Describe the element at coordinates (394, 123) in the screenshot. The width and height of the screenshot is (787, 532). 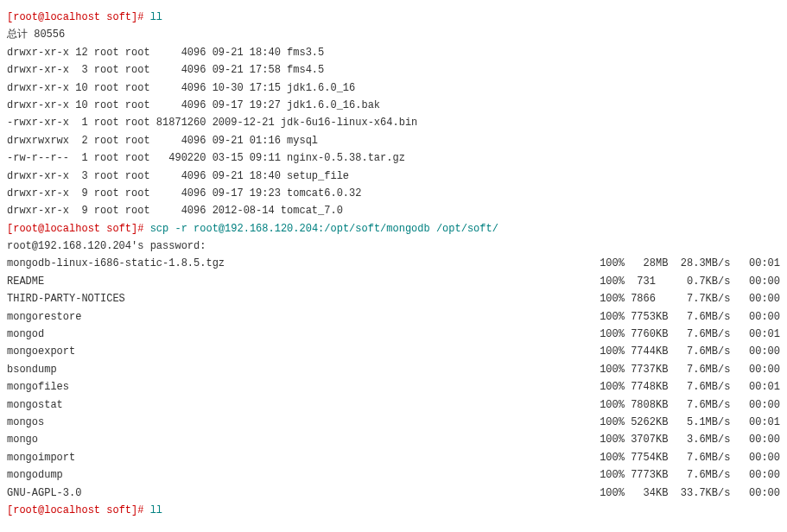
I see `ls-row: -rwxr-xr-x 1 root root 81871260 2009-12-…` at that location.